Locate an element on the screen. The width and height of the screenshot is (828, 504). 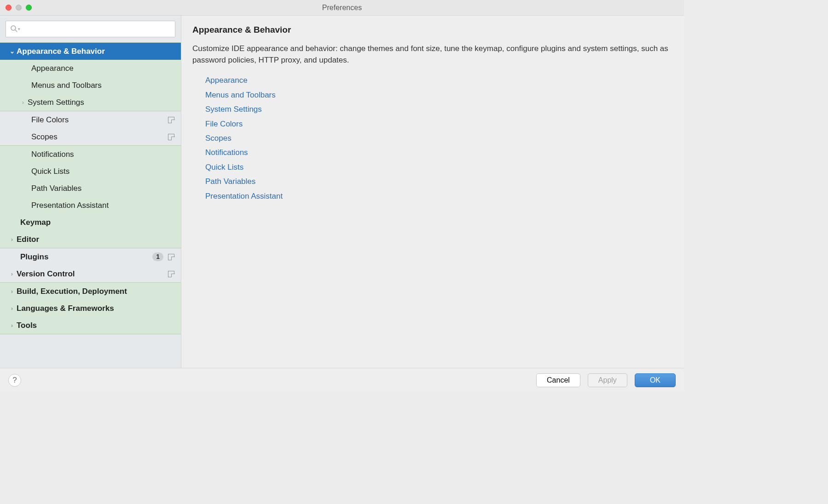
search-box: ▾ is located at coordinates (90, 29).